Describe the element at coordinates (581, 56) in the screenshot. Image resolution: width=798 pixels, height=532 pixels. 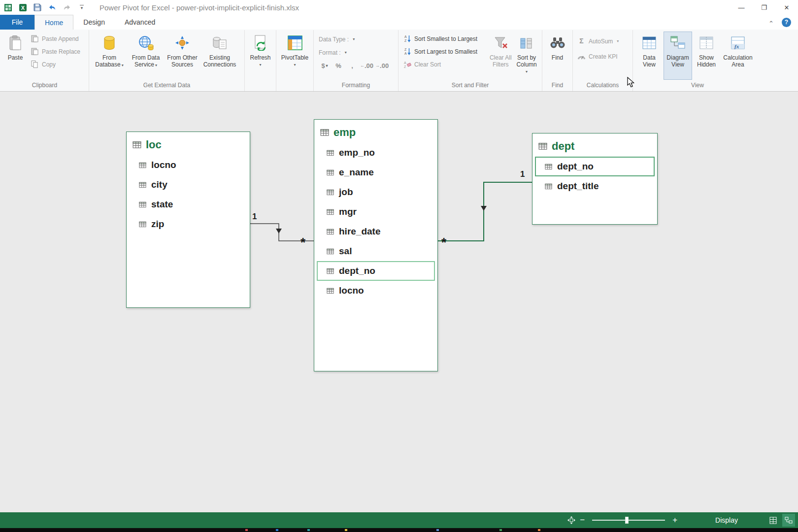
I see `kpi-gauge-icon` at that location.